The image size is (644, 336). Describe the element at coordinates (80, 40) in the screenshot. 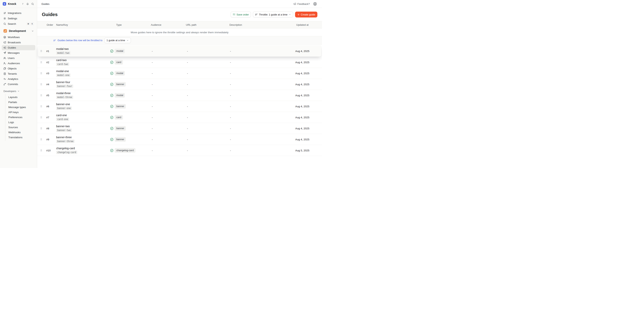

I see `throttle-note-link: Guides below this row will be throttled …` at that location.